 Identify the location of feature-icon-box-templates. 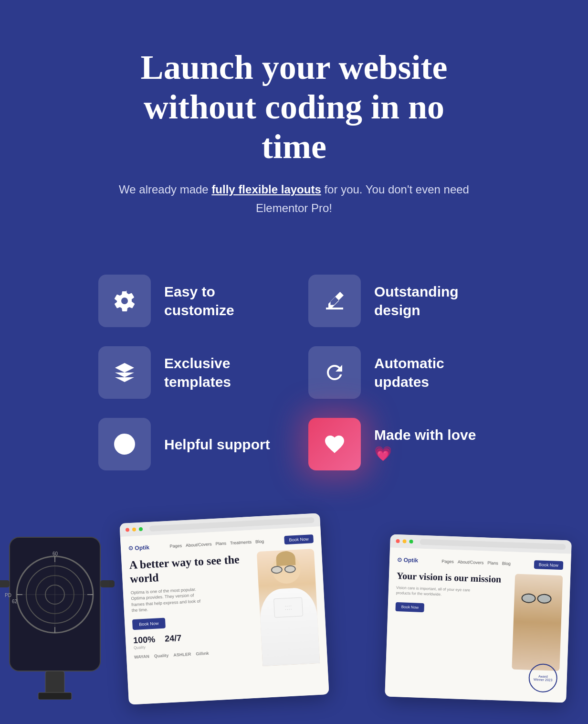
(125, 373).